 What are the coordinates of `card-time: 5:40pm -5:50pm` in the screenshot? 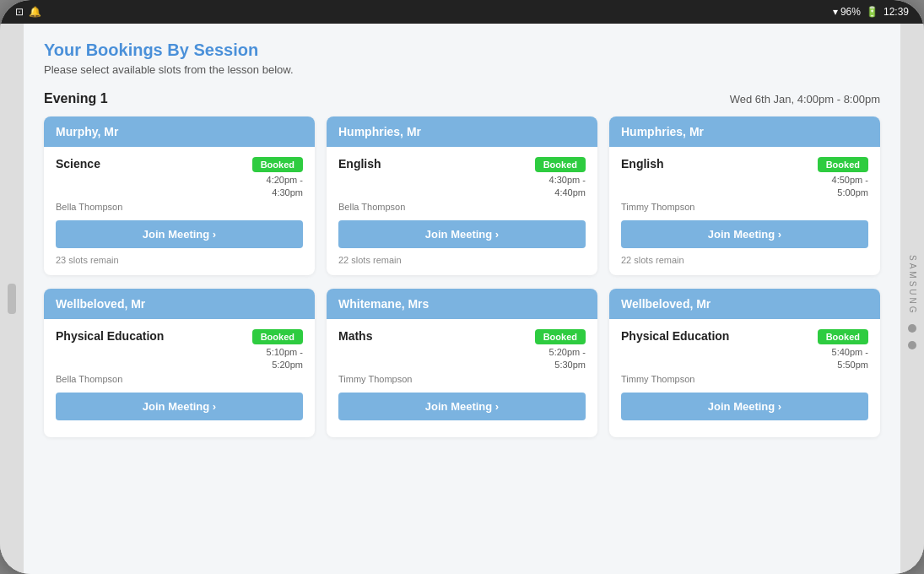 It's located at (851, 360).